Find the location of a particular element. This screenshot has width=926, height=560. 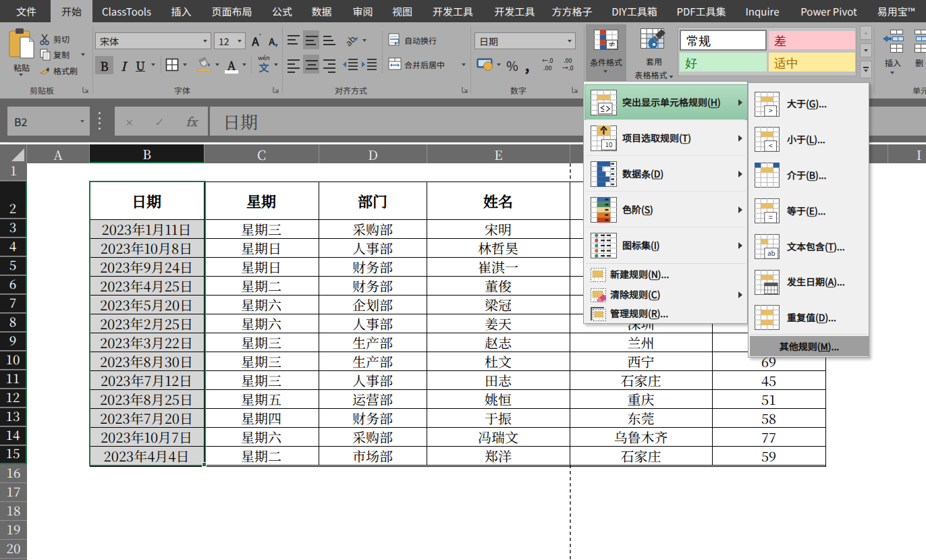

underline-dropdown-caret is located at coordinates (153, 65).